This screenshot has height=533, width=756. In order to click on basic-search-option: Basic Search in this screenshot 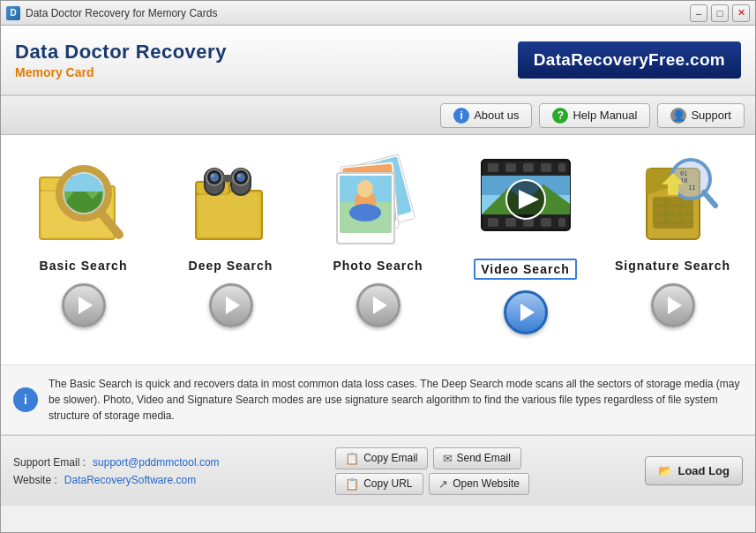, I will do `click(84, 239)`.